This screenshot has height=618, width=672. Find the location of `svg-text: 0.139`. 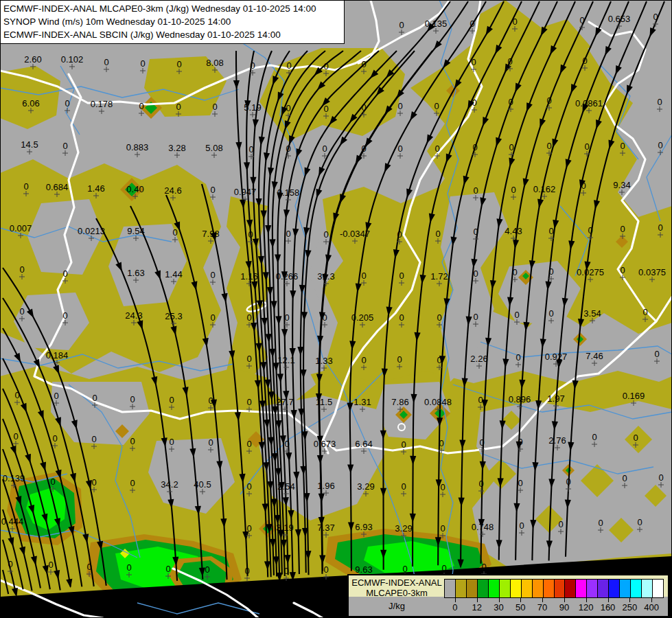

svg-text: 0.139 is located at coordinates (14, 478).